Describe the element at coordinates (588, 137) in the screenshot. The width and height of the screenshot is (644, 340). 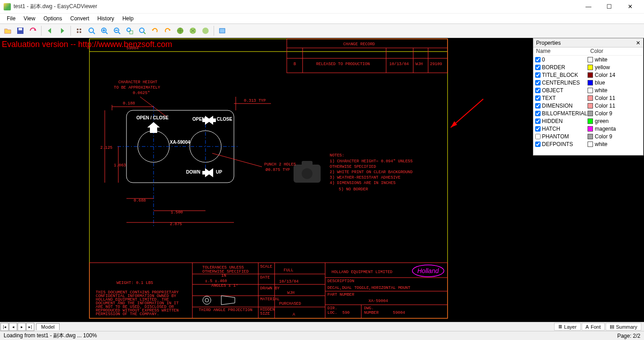
I see `layer-row: PHANTOMColor 9` at that location.